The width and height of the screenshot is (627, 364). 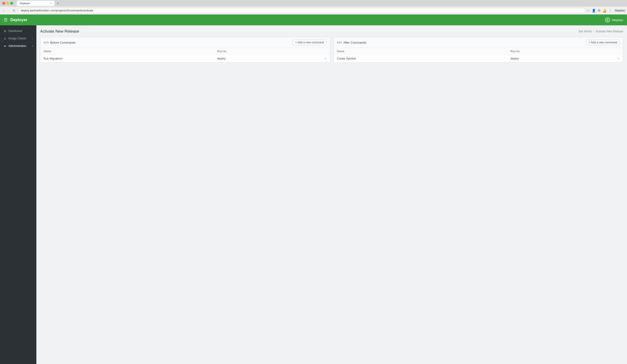 I want to click on after-row-action: ✎, so click(x=609, y=59).